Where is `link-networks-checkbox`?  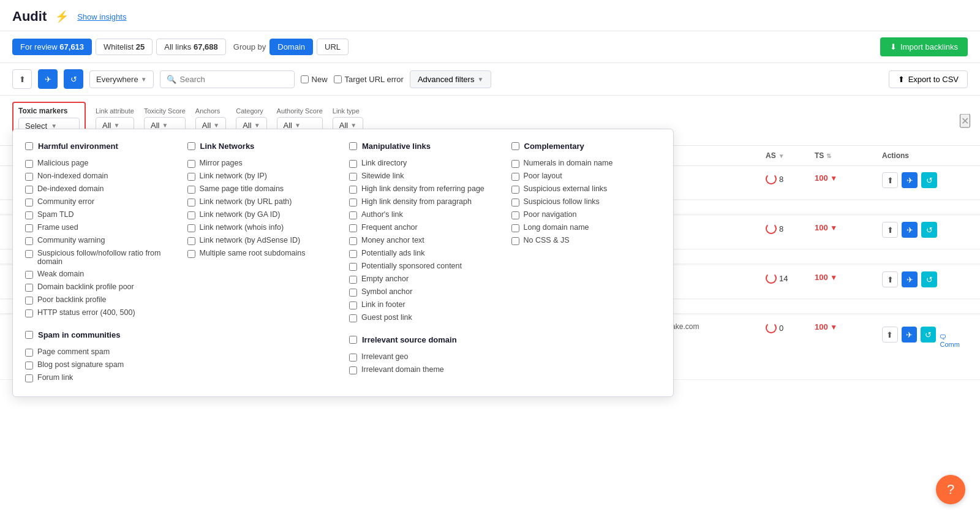 link-networks-checkbox is located at coordinates (191, 146).